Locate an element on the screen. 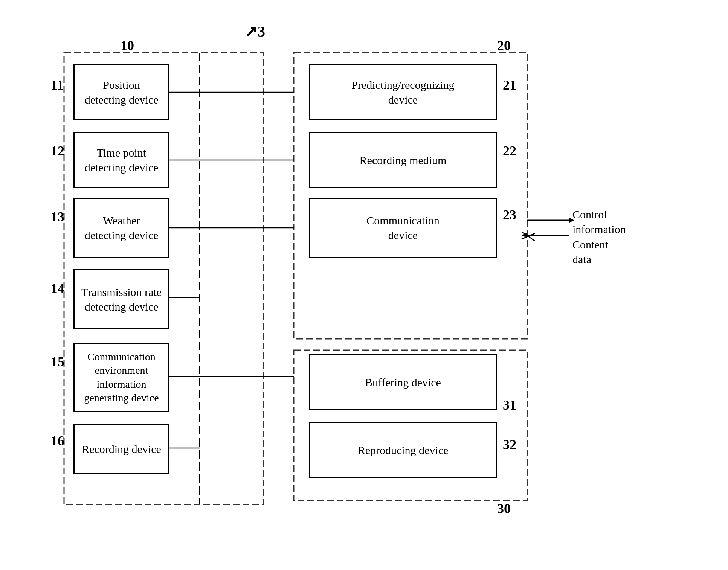 This screenshot has height=570, width=728. content-data-label: Contentdata is located at coordinates (591, 252).